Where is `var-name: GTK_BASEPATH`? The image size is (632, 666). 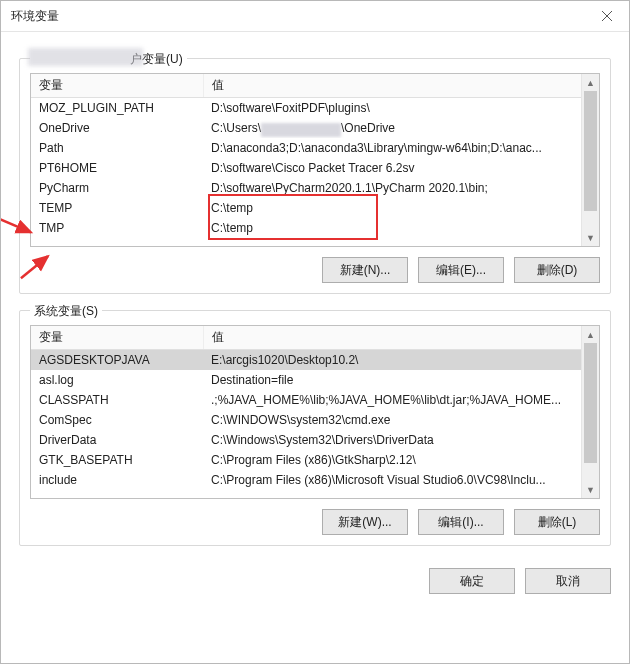 var-name: GTK_BASEPATH is located at coordinates (117, 460).